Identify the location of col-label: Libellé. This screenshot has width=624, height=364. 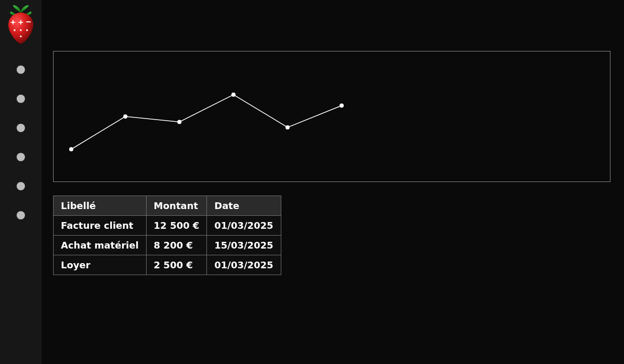
(100, 206).